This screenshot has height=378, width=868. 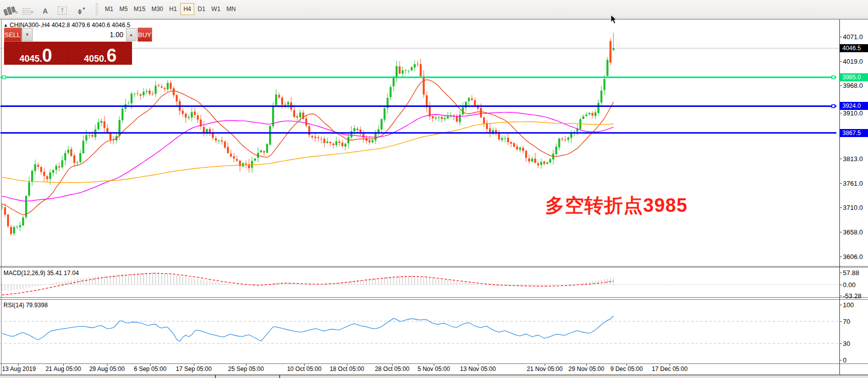 I want to click on timeframe-h4: H4, so click(x=187, y=9).